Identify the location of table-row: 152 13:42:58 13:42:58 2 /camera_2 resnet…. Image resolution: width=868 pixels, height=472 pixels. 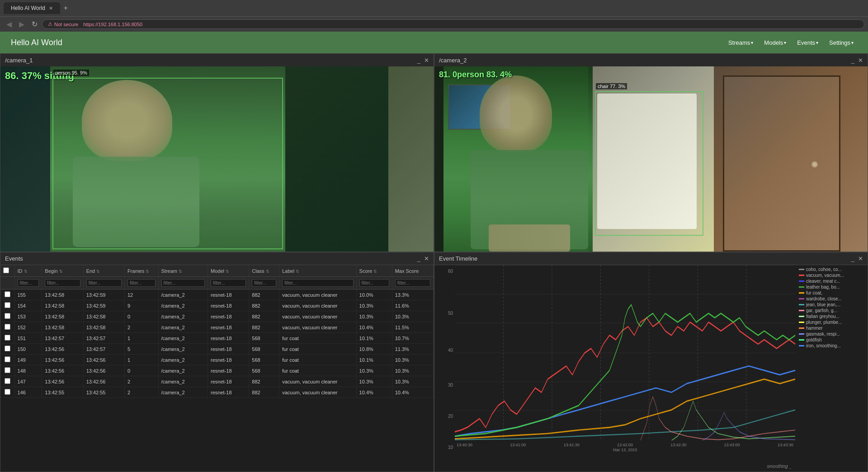
(217, 327).